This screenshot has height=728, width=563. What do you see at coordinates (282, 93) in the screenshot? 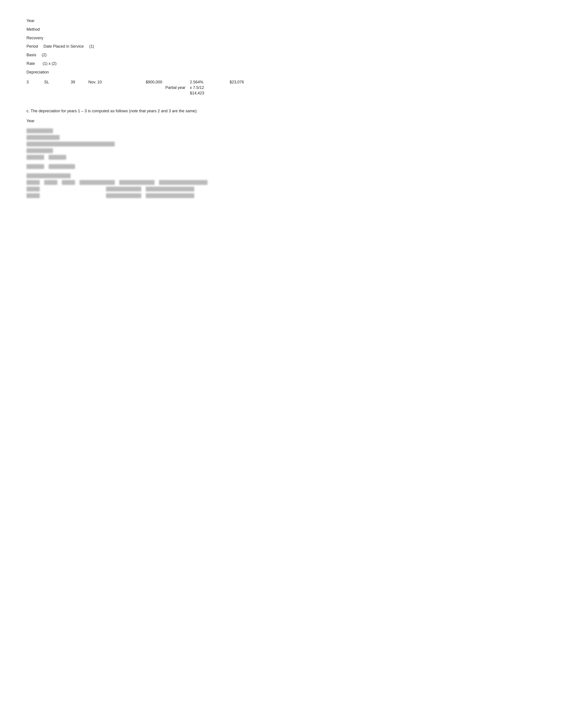
I see `total-row: $14,423` at bounding box center [282, 93].